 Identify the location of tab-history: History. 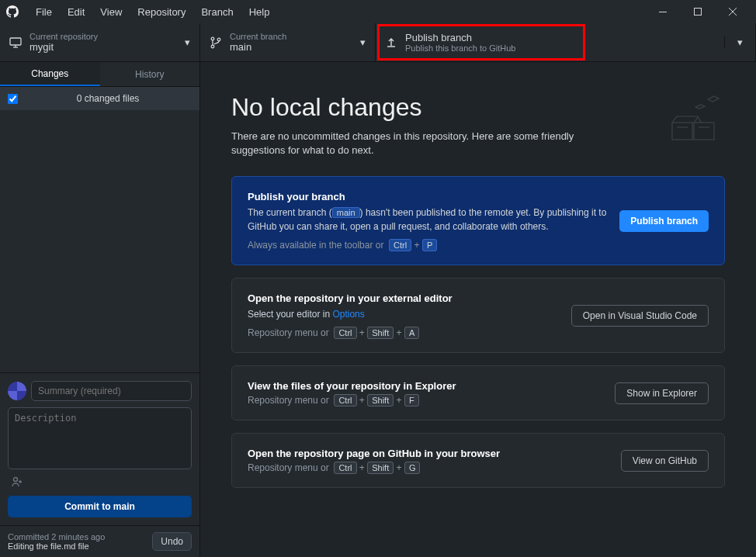
(151, 74).